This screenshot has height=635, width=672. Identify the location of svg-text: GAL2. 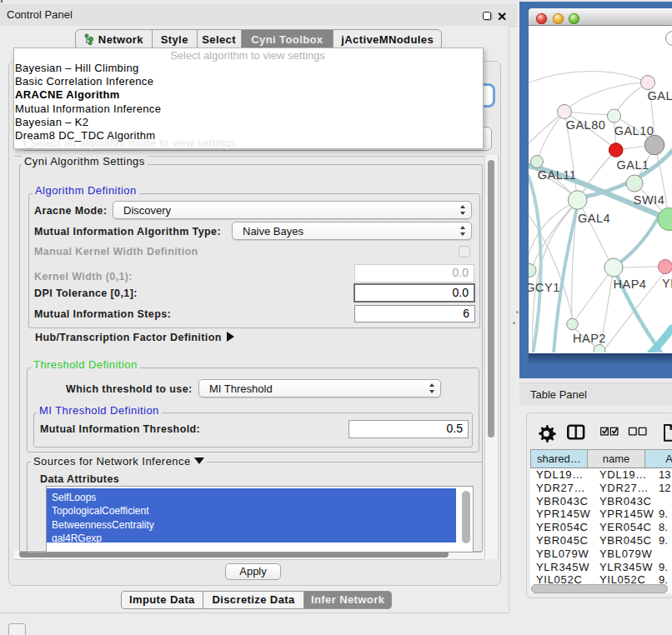
(659, 96).